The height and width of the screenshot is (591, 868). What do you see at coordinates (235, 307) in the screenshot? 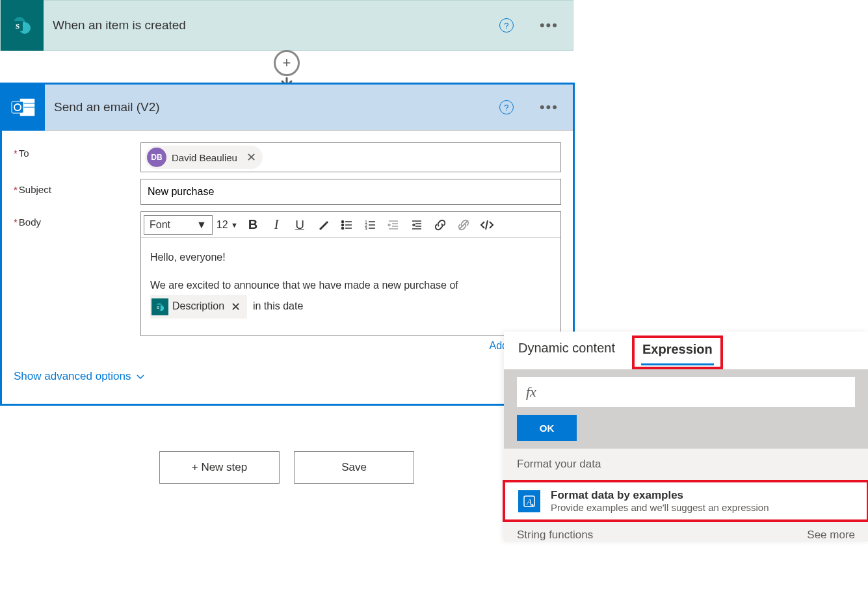
I see `remove-token-icon: ✕` at bounding box center [235, 307].